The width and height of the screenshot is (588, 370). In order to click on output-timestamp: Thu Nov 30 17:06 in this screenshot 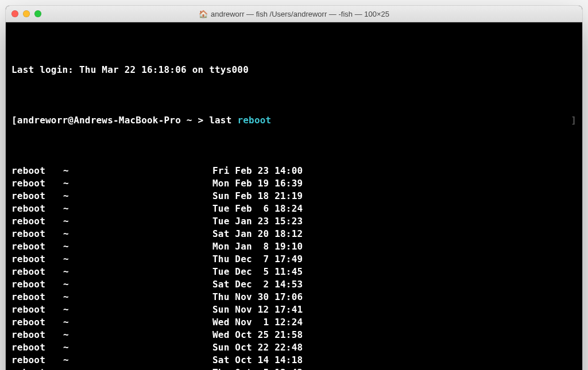, I will do `click(257, 297)`.